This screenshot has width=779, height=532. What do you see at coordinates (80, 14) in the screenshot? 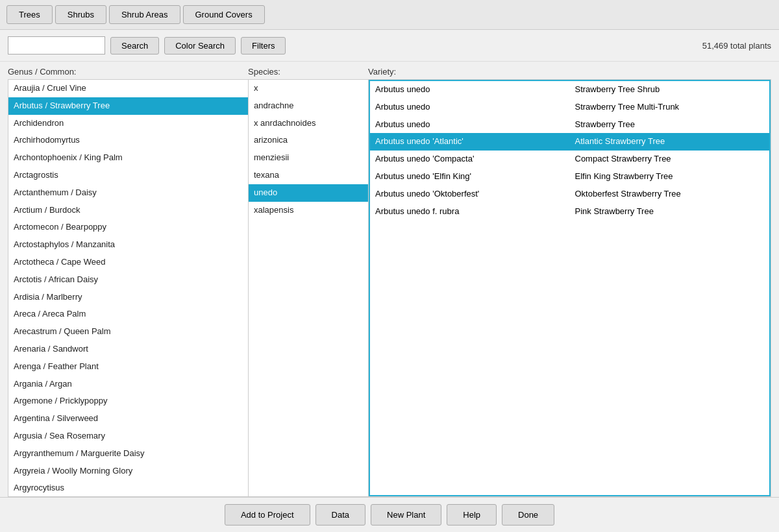
I see `tab-shrubs: Shrubs` at bounding box center [80, 14].